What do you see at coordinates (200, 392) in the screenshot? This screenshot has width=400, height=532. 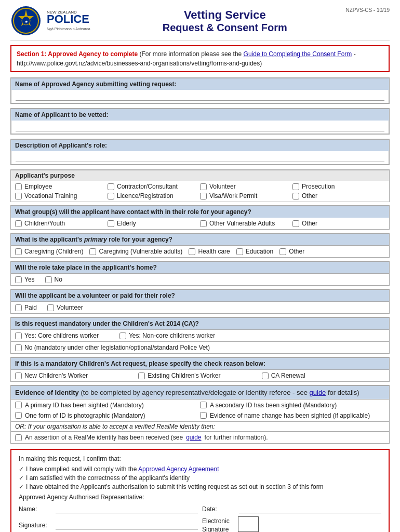 I see `evidence-header: Evidence of Identity (to be completed by…` at bounding box center [200, 392].